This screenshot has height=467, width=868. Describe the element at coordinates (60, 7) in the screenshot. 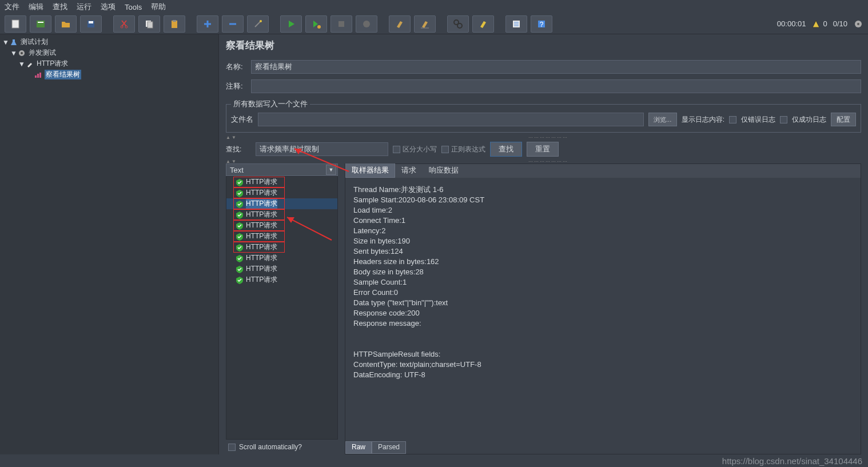

I see `menu-search: 查找` at that location.